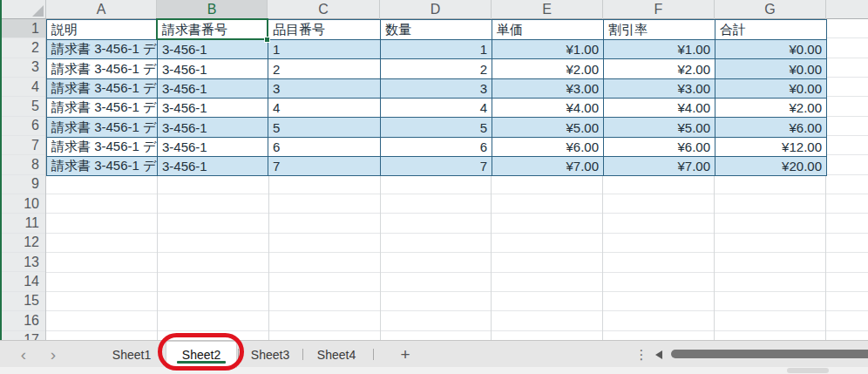 This screenshot has width=868, height=374. Describe the element at coordinates (660, 108) in the screenshot. I see `cell-f5: ¥4.00` at that location.